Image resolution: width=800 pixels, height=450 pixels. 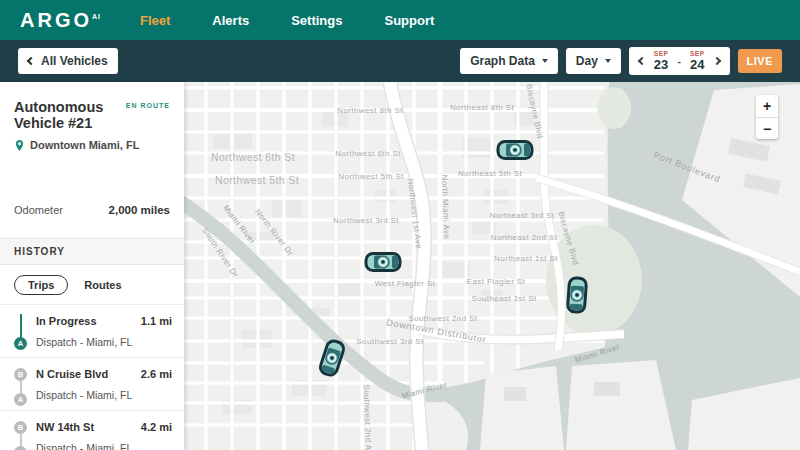 What do you see at coordinates (410, 20) in the screenshot?
I see `nav-tab-support: Support` at bounding box center [410, 20].